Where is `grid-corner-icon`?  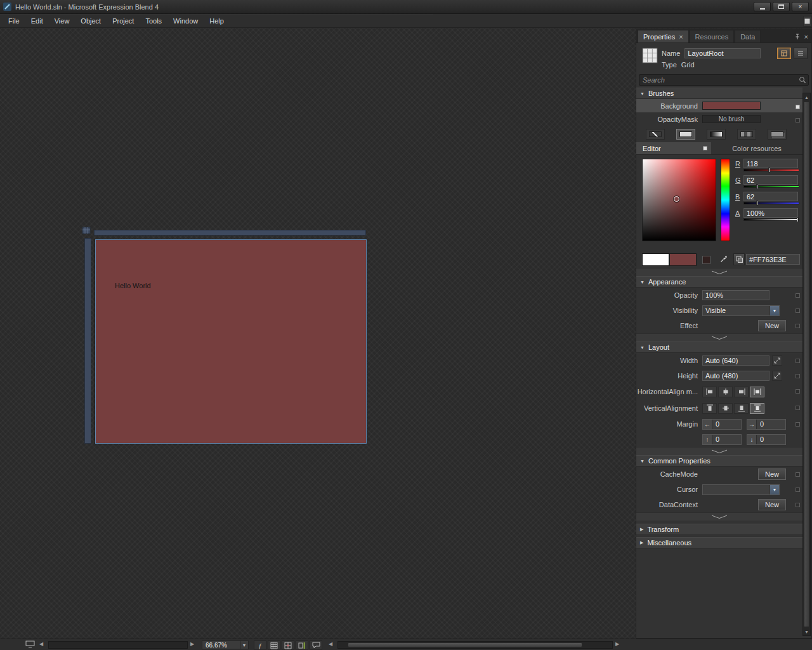 grid-corner-icon is located at coordinates (86, 230).